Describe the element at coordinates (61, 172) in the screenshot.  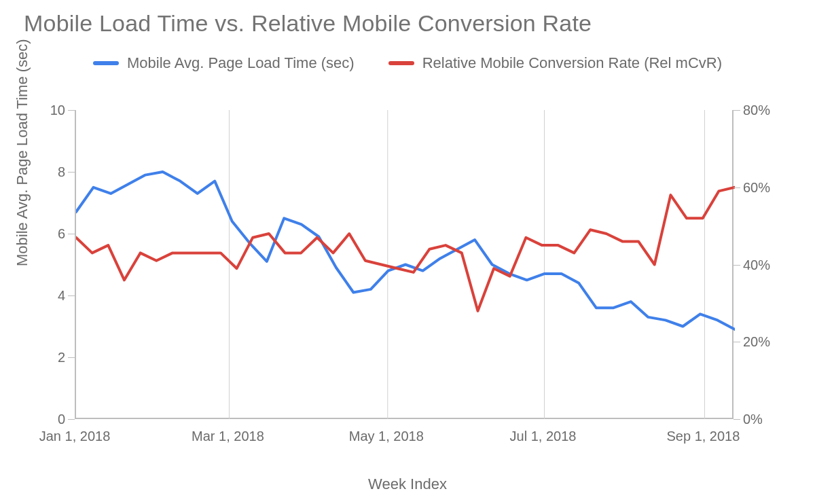
I see `y-left-tick-label: 8` at that location.